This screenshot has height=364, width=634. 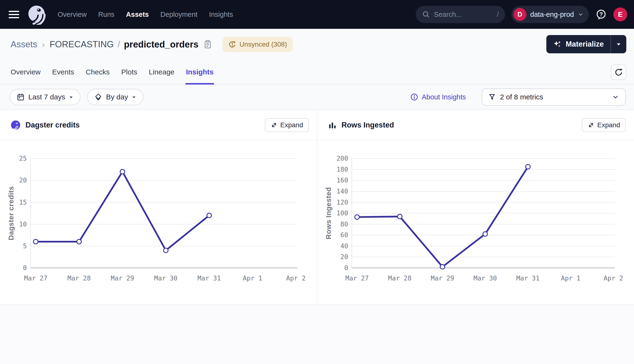 What do you see at coordinates (263, 44) in the screenshot?
I see `unsynced-badge-label: Unsynced (308)` at bounding box center [263, 44].